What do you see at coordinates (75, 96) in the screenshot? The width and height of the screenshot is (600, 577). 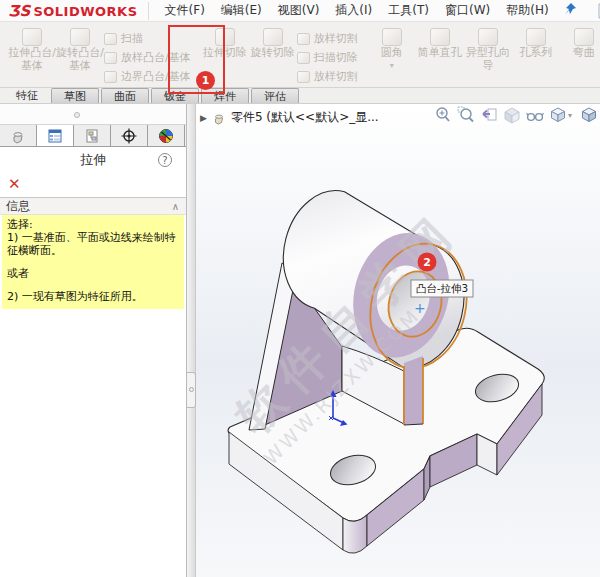 I see `tab-sketch: 草图` at bounding box center [75, 96].